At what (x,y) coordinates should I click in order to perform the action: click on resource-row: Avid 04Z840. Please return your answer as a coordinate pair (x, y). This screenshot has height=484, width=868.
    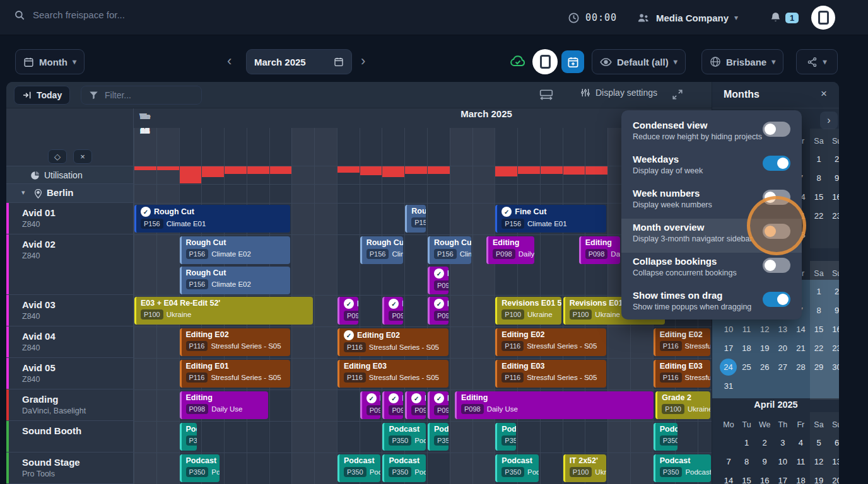
    Looking at the image, I should click on (70, 342).